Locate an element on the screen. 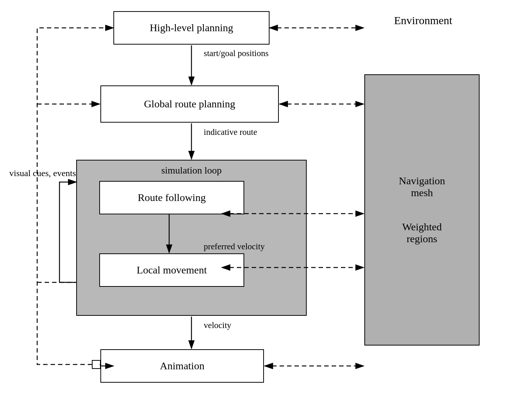  start-goal-label: start/goal positions is located at coordinates (236, 54).